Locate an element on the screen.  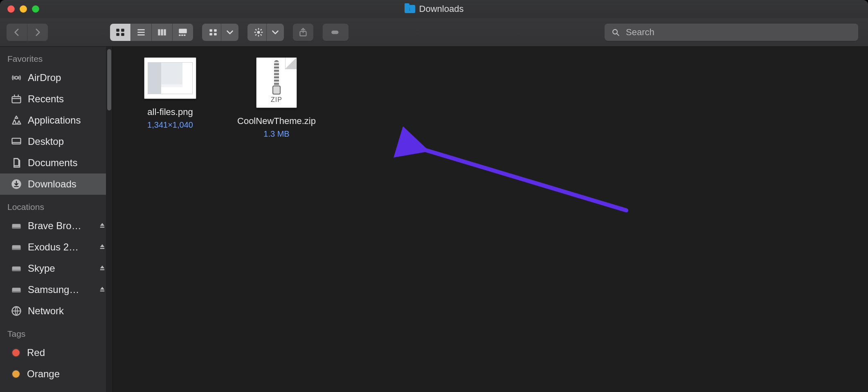
title-bar: Downloads is located at coordinates (434, 9).